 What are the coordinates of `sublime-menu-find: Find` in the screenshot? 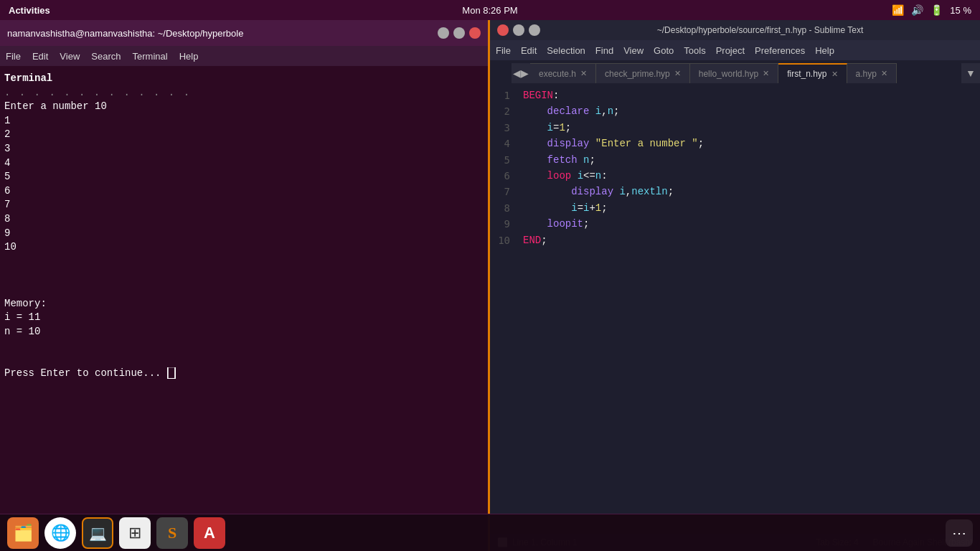 It's located at (604, 50).